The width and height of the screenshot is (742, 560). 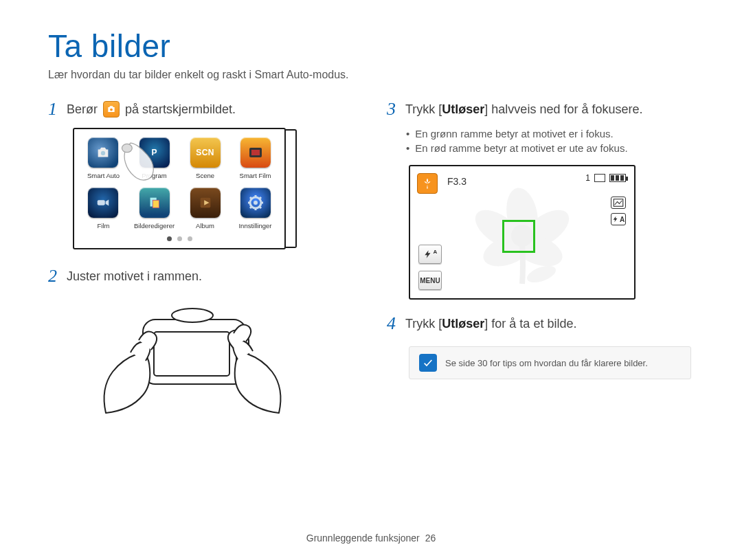 I want to click on video-camera-icon, so click(x=103, y=203).